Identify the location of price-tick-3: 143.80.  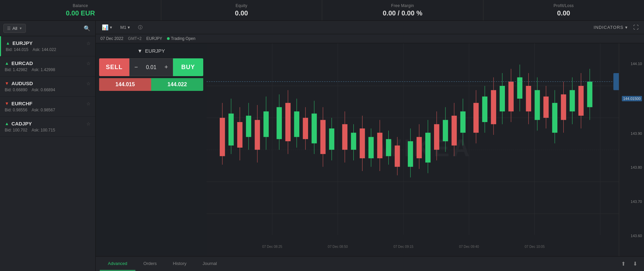
(636, 167).